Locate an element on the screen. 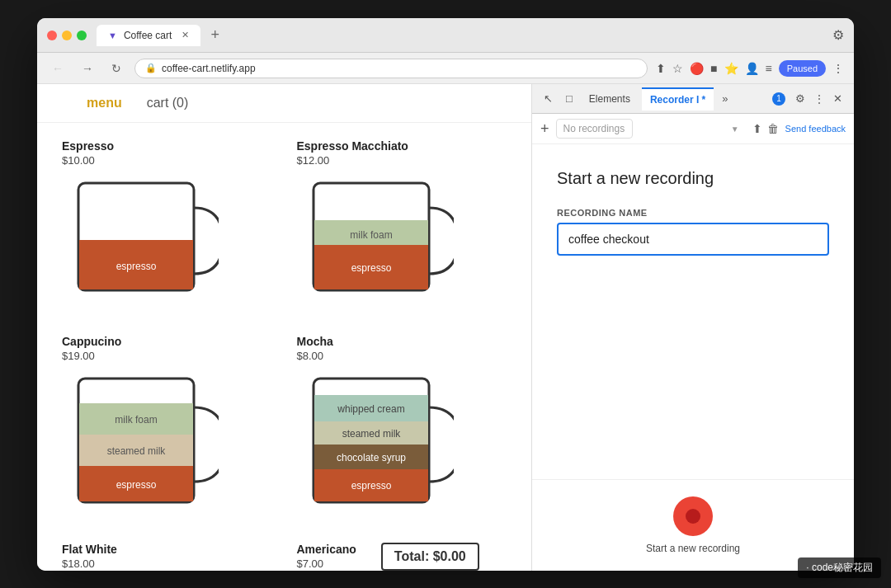 This screenshot has height=588, width=891. product-price: $12.00 is located at coordinates (403, 160).